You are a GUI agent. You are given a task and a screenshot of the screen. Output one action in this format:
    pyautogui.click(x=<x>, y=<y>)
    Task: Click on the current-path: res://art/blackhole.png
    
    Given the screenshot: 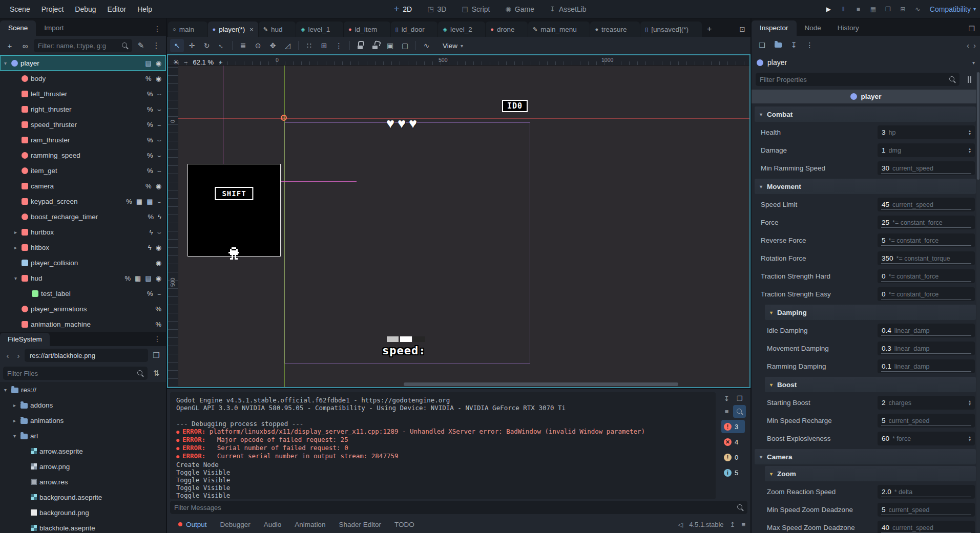 What is the action you would take?
    pyautogui.click(x=86, y=355)
    